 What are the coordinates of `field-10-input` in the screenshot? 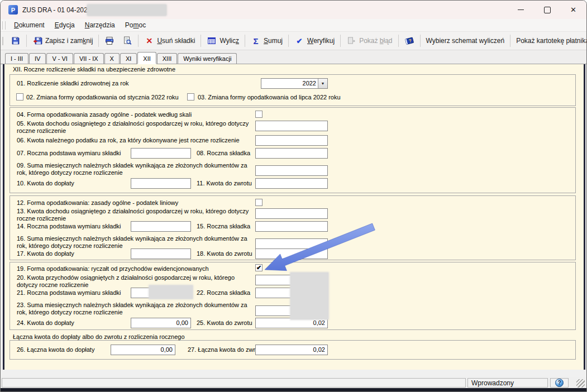 It's located at (161, 183).